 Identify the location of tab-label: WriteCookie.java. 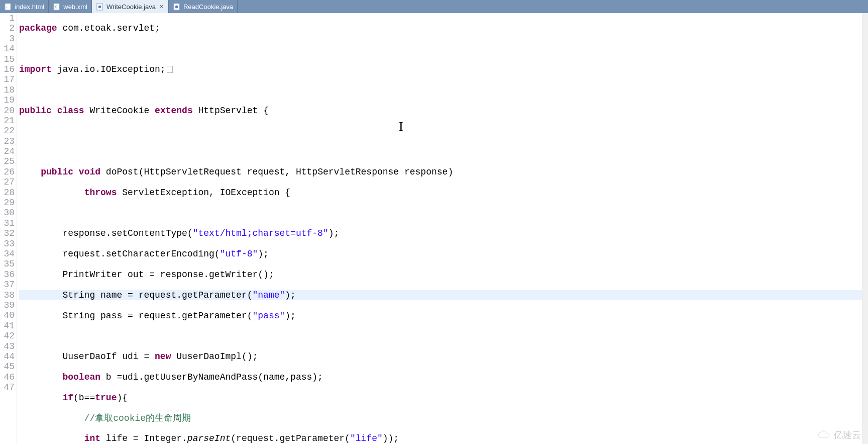
(131, 7).